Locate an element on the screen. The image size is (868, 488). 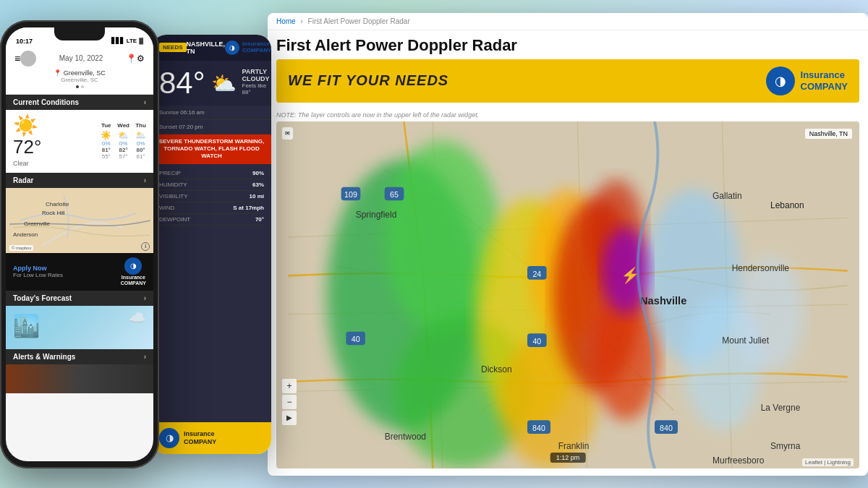
signal-icon: ▋▋▋ is located at coordinates (118, 40).